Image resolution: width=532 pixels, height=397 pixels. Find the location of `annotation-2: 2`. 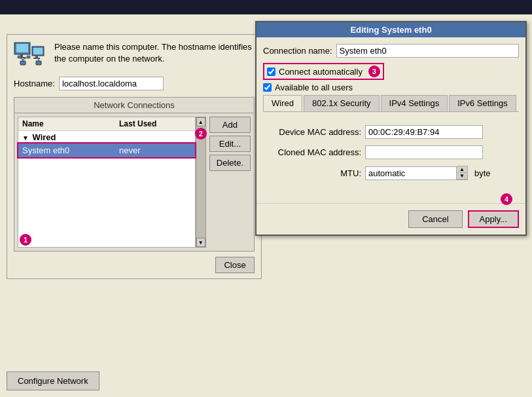

annotation-2: 2 is located at coordinates (201, 134).